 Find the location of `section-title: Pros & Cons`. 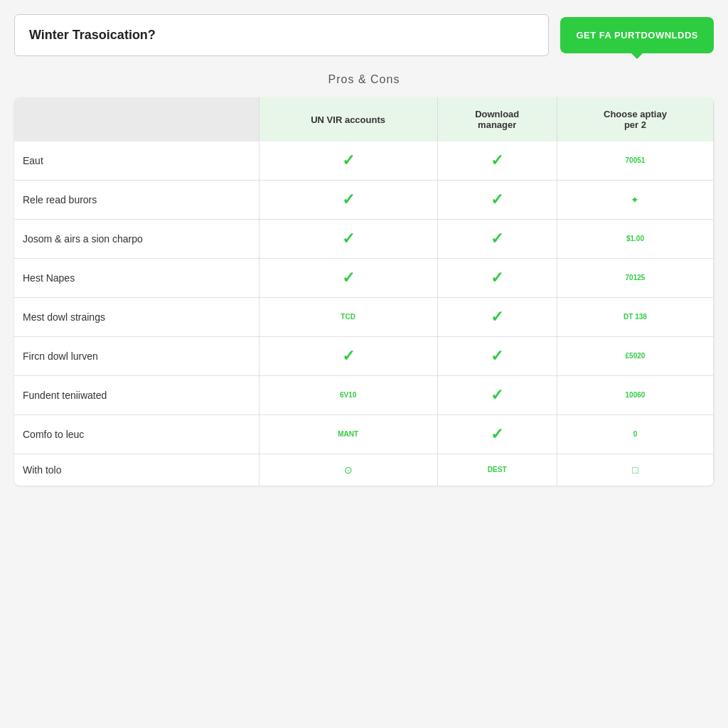

section-title: Pros & Cons is located at coordinates (364, 80).